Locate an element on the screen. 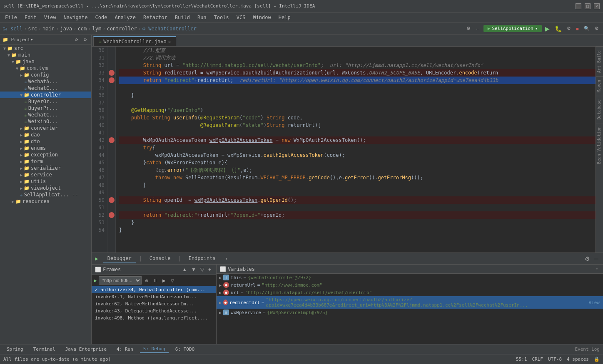  tree-wechata: ☕WechatA... is located at coordinates (46, 82).